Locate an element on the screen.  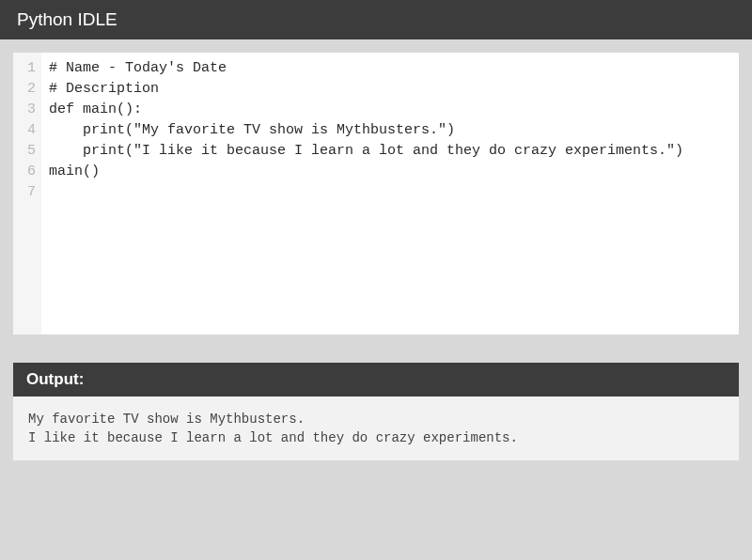
code-line: print("My favorite TV show is Mythbuster… is located at coordinates (390, 131).